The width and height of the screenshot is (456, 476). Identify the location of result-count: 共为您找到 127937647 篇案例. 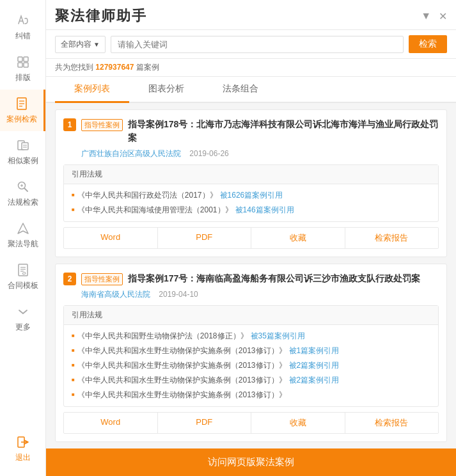
(251, 68).